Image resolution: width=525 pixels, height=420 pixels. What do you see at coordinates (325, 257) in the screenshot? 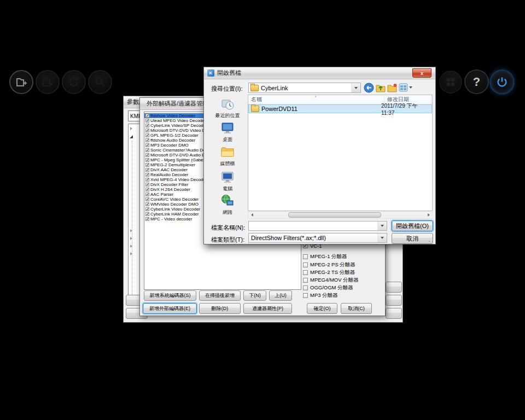
I see `splitter-checkbox-row: MPEG-1 分離器` at bounding box center [325, 257].